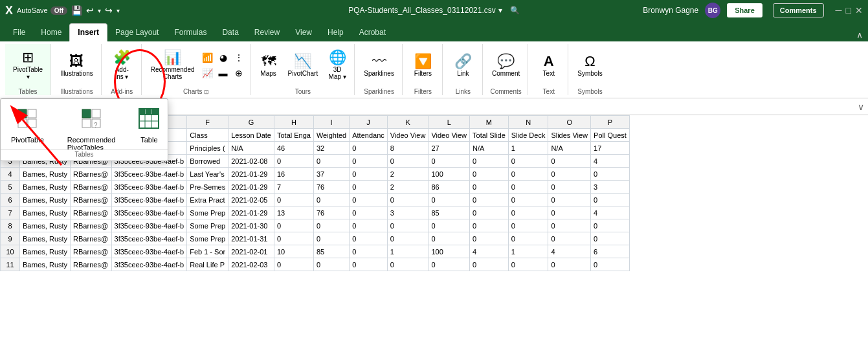  Describe the element at coordinates (331, 148) in the screenshot. I see `cell-i-2: 32` at that location.